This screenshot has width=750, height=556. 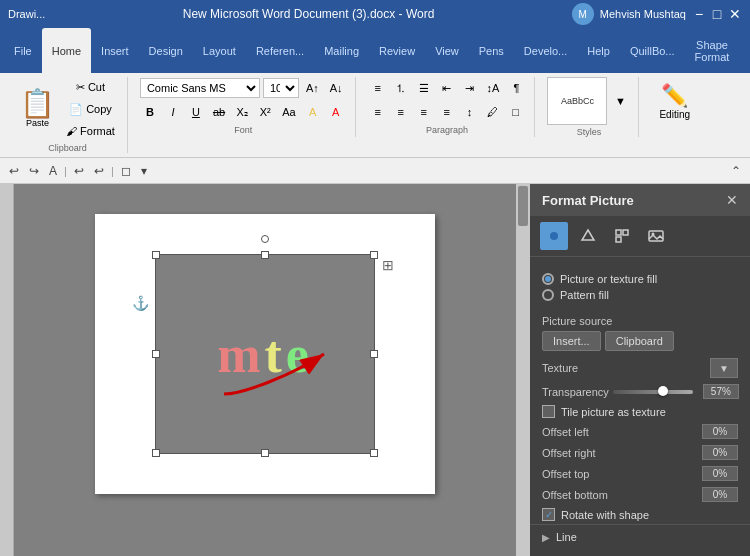 I want to click on justify-btn: ≡, so click(x=447, y=112).